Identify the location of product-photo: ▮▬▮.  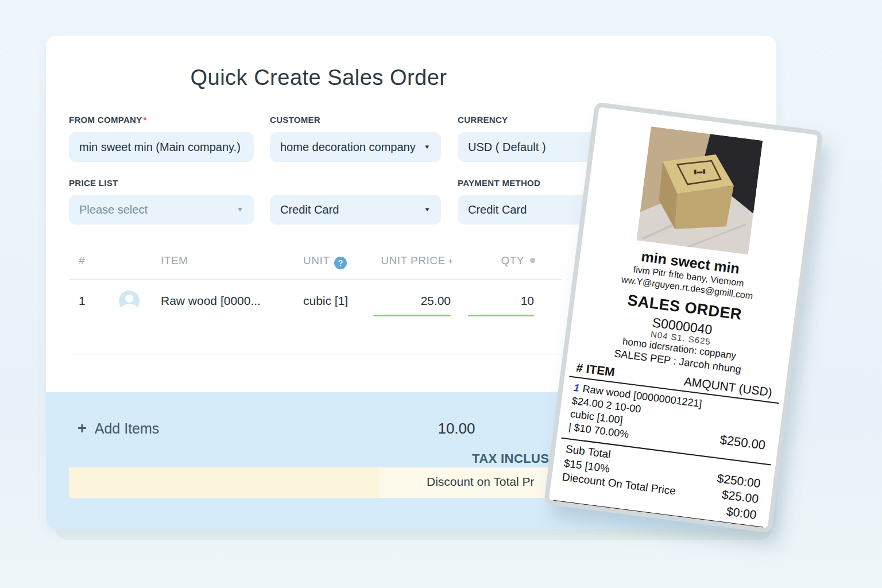
(699, 191).